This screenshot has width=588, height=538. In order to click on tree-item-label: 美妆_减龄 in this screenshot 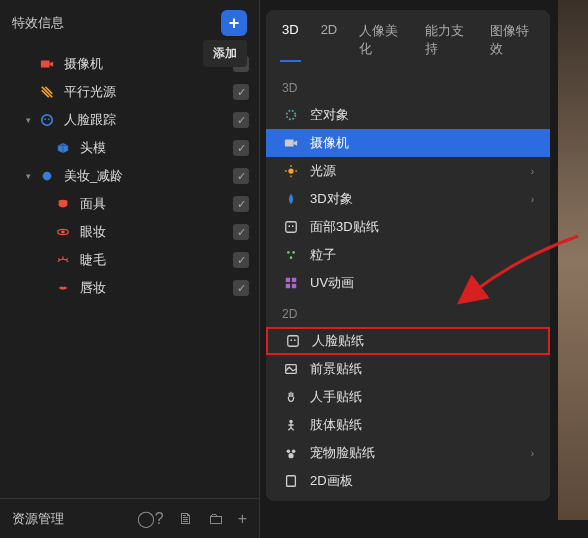, I will do `click(148, 176)`.